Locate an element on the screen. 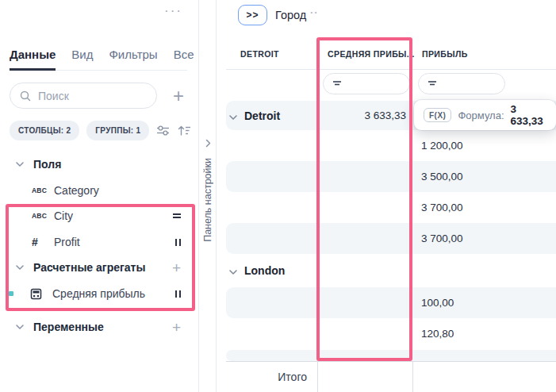 The width and height of the screenshot is (556, 392). settings-panel-toggle: Панель настройки is located at coordinates (208, 189).